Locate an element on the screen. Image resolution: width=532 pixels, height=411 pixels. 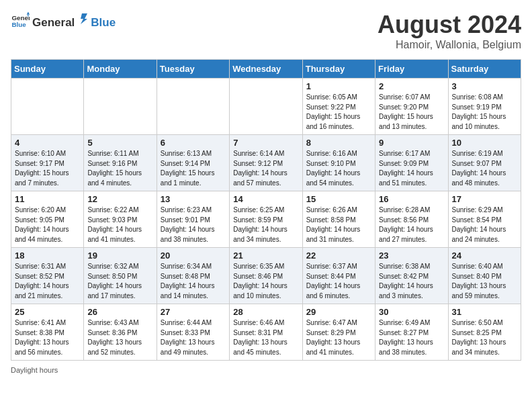
calendar-day-cell: 17Sunrise: 6:29 AM Sunset: 8:54 PM Dayli… is located at coordinates (484, 220).